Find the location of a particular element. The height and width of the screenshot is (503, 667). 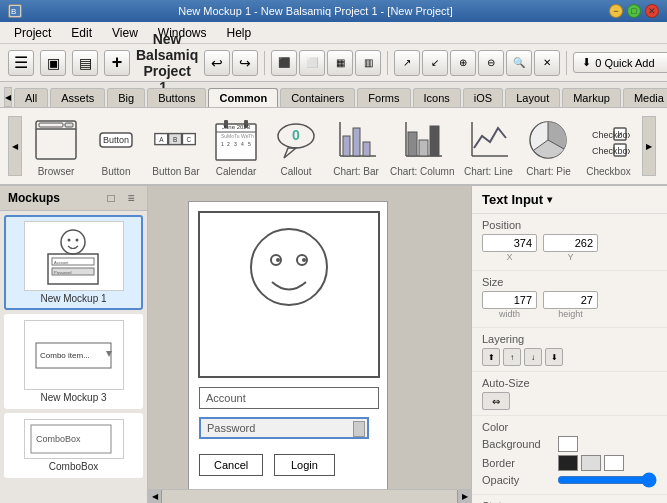

border-black-swatch is located at coordinates (568, 463).